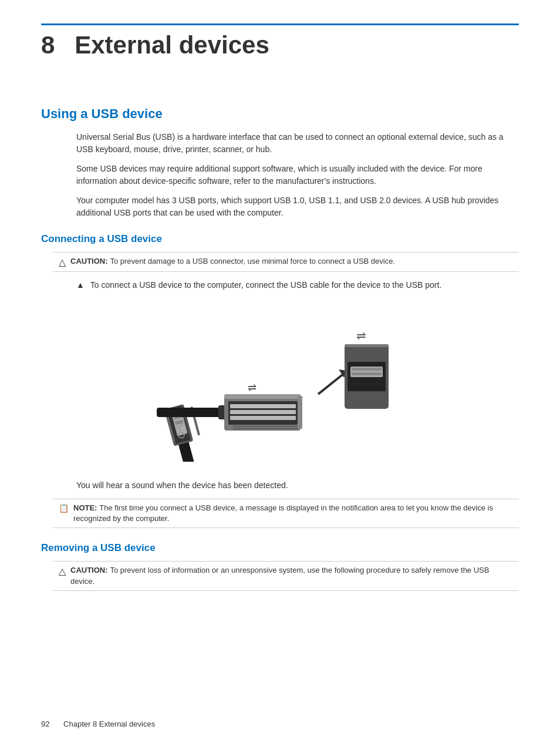 The image size is (560, 746). Describe the element at coordinates (109, 724) in the screenshot. I see `footer-chapter-ref: Chapter 8 External devices` at that location.